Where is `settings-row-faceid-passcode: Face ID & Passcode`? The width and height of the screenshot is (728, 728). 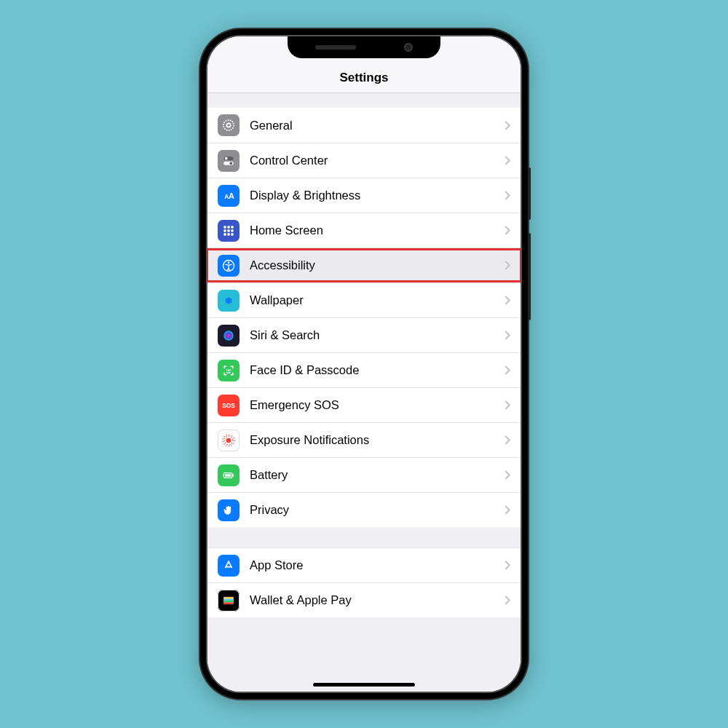 settings-row-faceid-passcode: Face ID & Passcode is located at coordinates (364, 370).